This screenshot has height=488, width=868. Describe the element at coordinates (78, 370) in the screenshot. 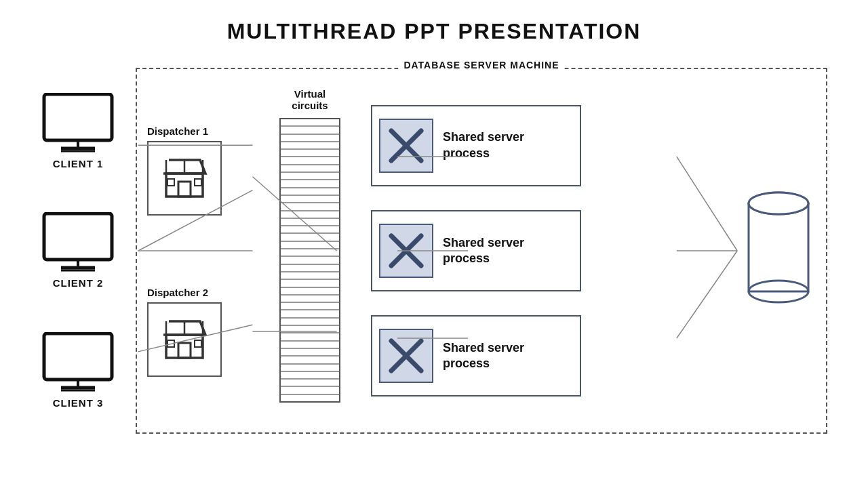

I see `client-3: CLIENT 3` at that location.